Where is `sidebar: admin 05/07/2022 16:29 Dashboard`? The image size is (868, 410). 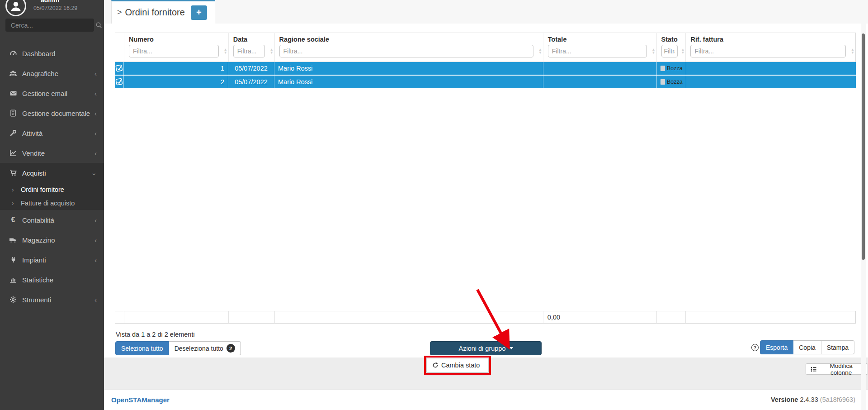
sidebar: admin 05/07/2022 16:29 Dashboard is located at coordinates (52, 205).